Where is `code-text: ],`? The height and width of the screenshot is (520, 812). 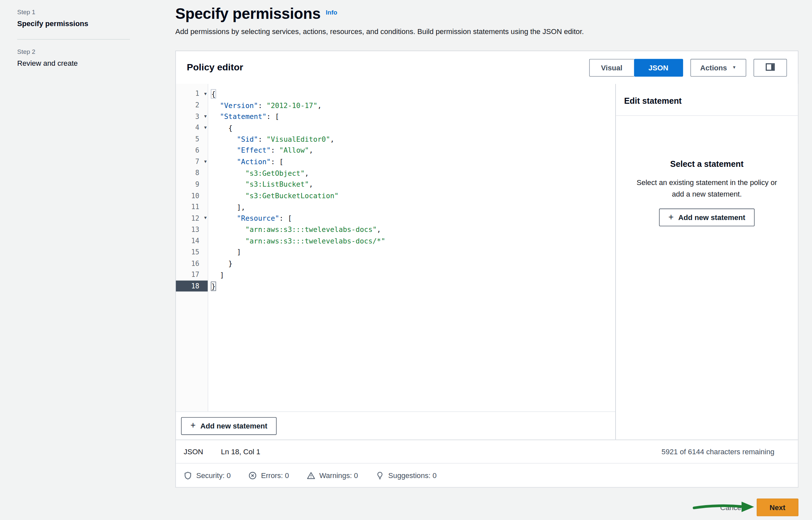 code-text: ], is located at coordinates (226, 207).